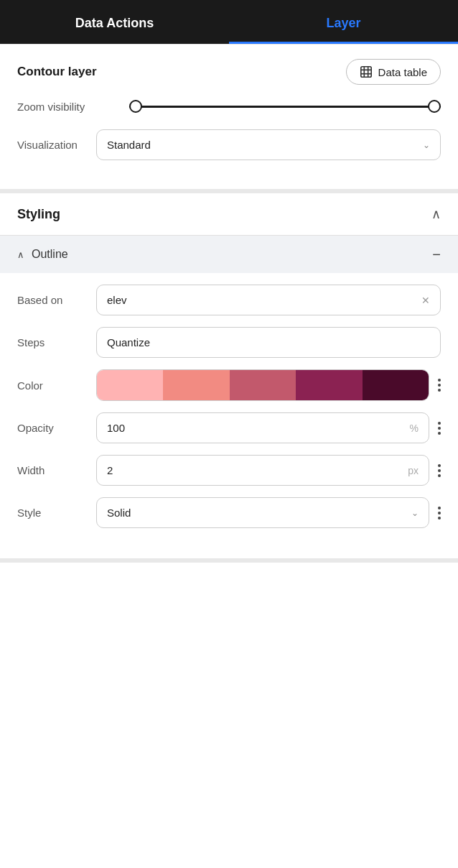  Describe the element at coordinates (229, 72) in the screenshot. I see `contour-header-row: Contour layer Data table` at that location.